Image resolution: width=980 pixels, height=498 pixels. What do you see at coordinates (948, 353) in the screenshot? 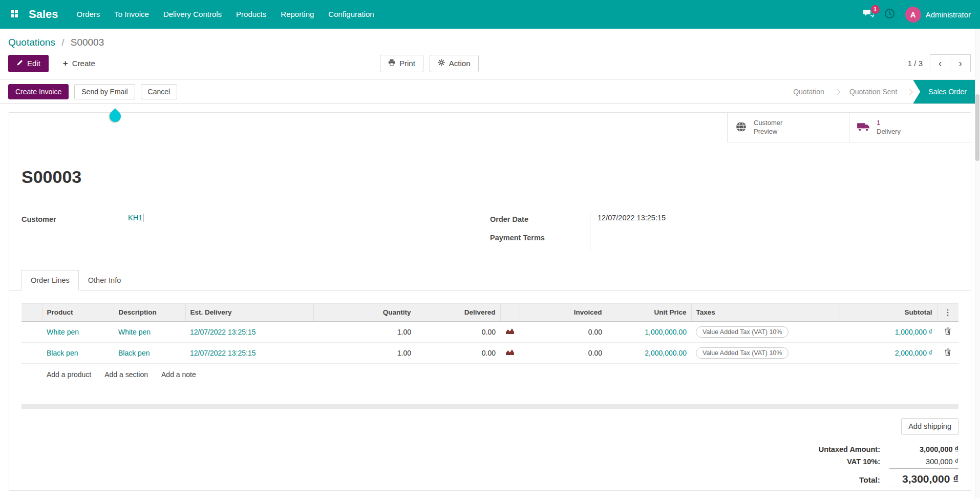
I see `trash-icon` at bounding box center [948, 353].